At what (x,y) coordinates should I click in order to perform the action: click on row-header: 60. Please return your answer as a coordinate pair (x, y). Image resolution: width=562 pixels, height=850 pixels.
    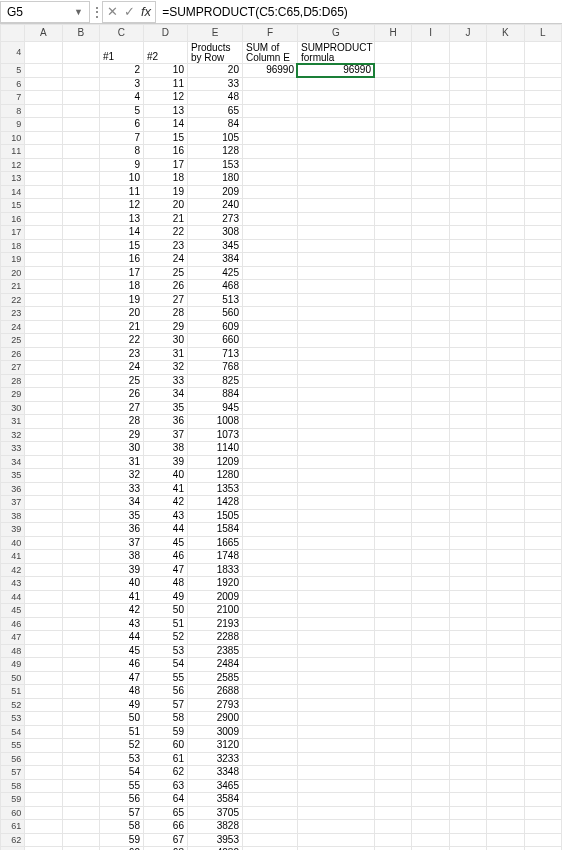
    Looking at the image, I should click on (13, 813).